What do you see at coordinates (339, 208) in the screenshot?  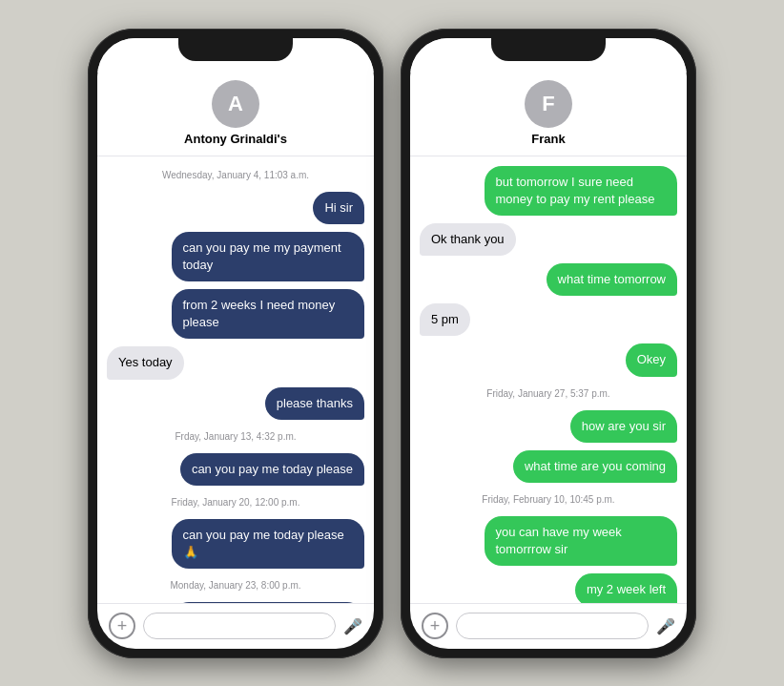 I see `bubble: Hi sir` at bounding box center [339, 208].